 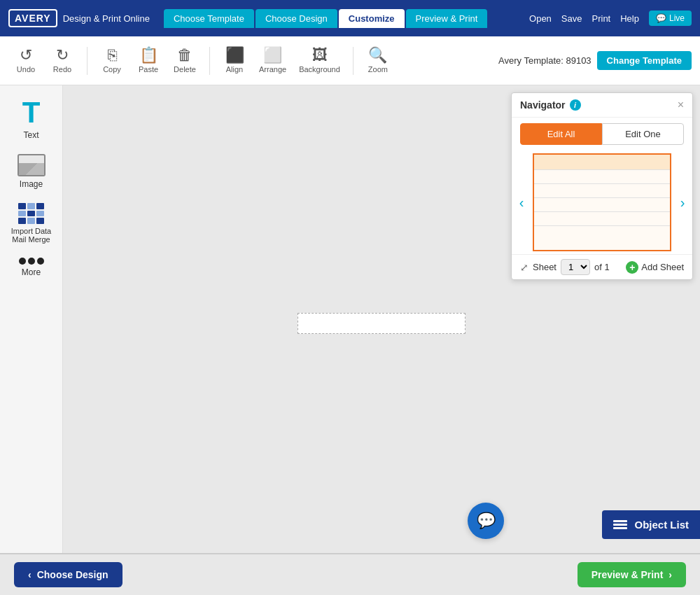 What do you see at coordinates (62, 55) in the screenshot?
I see `redo-icon: ↻` at bounding box center [62, 55].